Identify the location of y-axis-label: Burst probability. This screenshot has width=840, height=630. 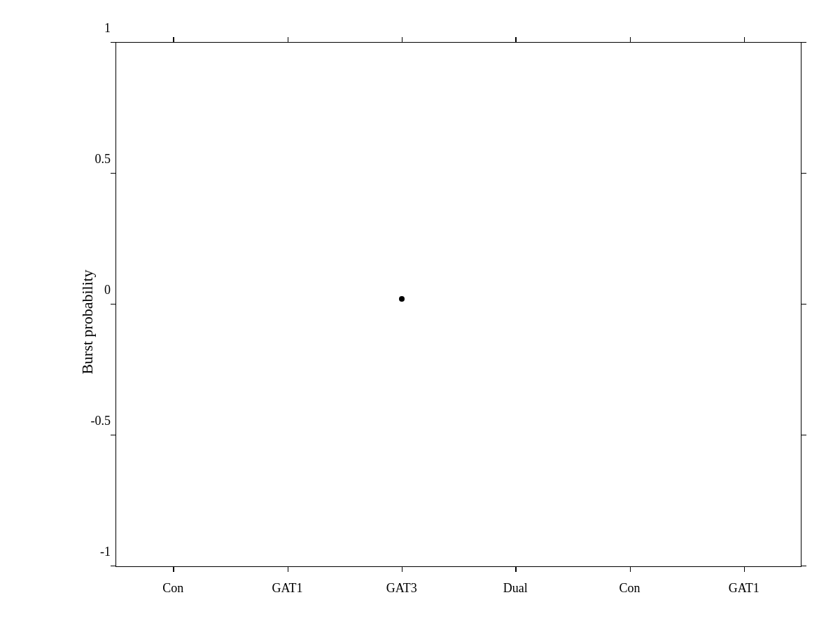
(88, 322).